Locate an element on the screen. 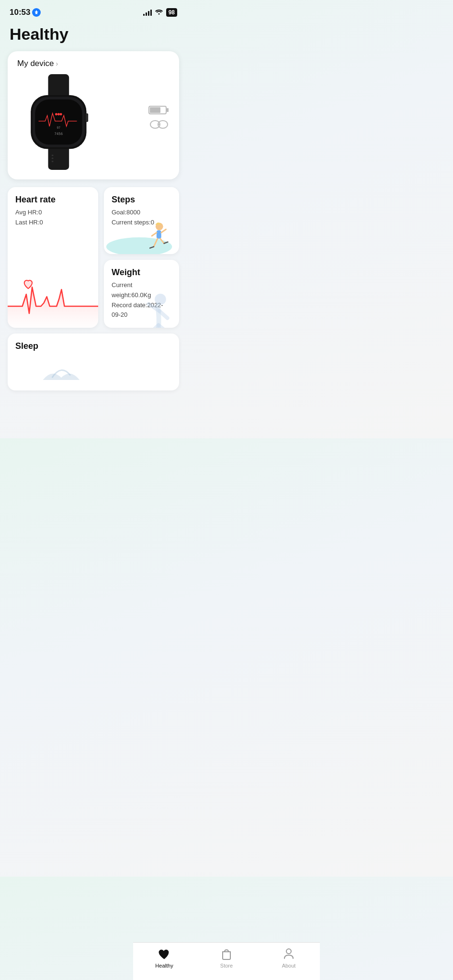 This screenshot has height=980, width=453. location-icon is located at coordinates (36, 12).